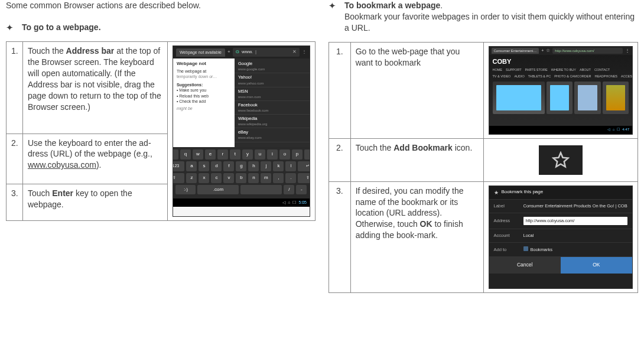  I want to click on address-bar: G www.| ✕, so click(266, 52).